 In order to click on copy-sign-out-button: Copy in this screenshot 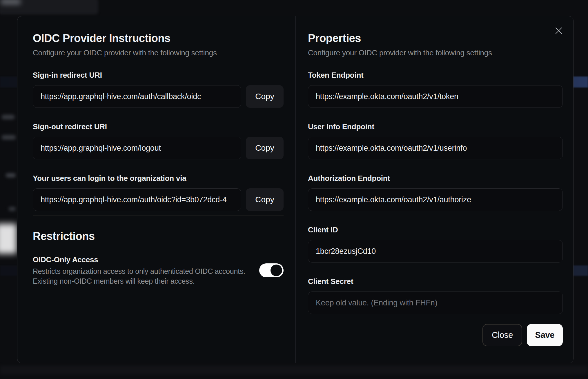, I will do `click(265, 148)`.